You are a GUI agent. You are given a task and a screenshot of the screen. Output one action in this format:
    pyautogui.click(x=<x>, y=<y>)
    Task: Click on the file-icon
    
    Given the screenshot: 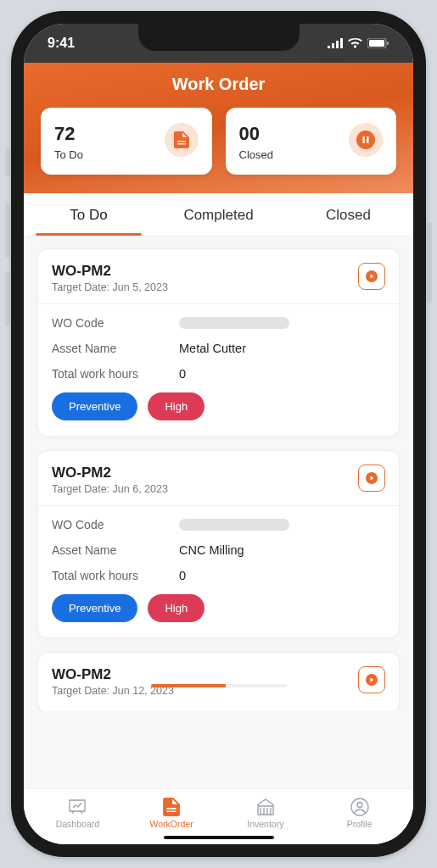 What is the action you would take?
    pyautogui.click(x=182, y=140)
    